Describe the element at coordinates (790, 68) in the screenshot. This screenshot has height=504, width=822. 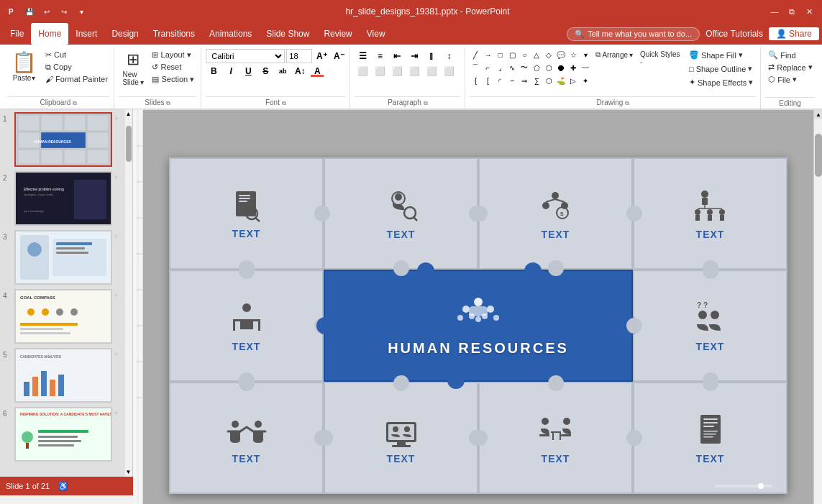
I see `replace-button: ⇄ Replace ▾` at that location.